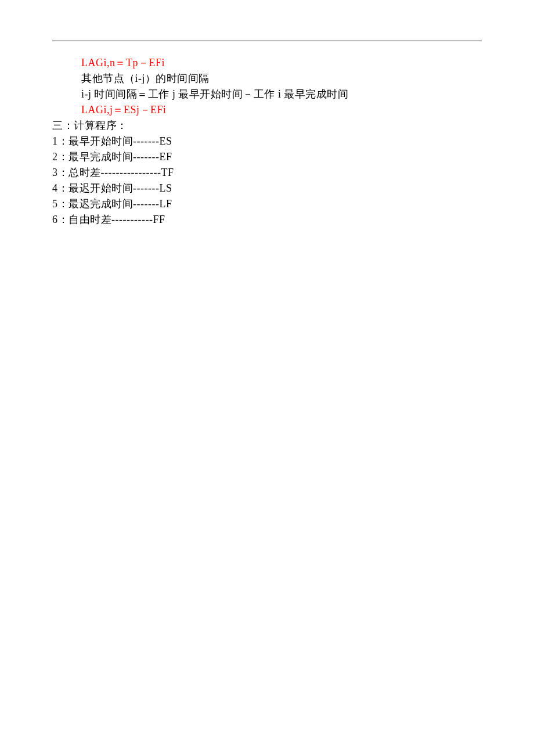  Describe the element at coordinates (267, 173) in the screenshot. I see `text-line: 3：总时差----------------TF` at that location.